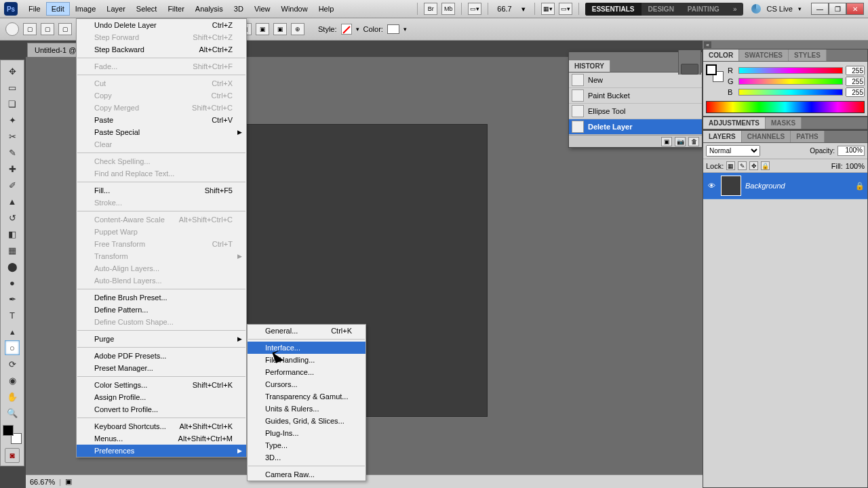  What do you see at coordinates (12, 331) in the screenshot?
I see `path-select-tool: ▴` at bounding box center [12, 331].